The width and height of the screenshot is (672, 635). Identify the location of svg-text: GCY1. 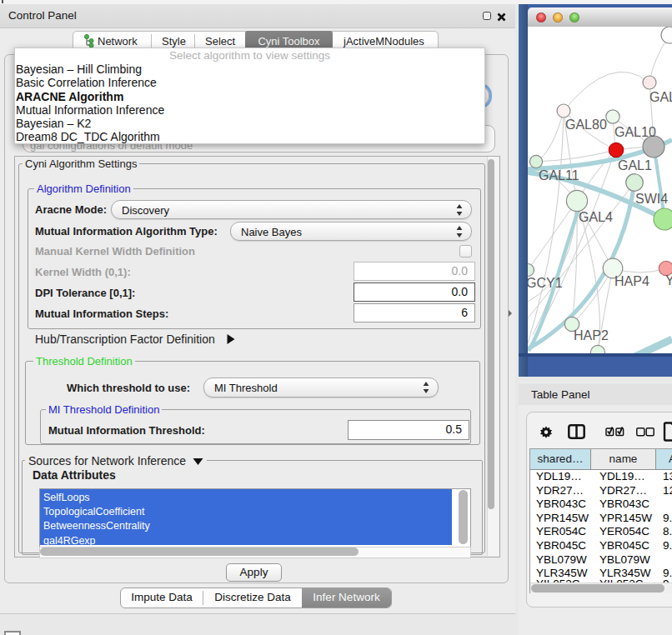
(545, 283).